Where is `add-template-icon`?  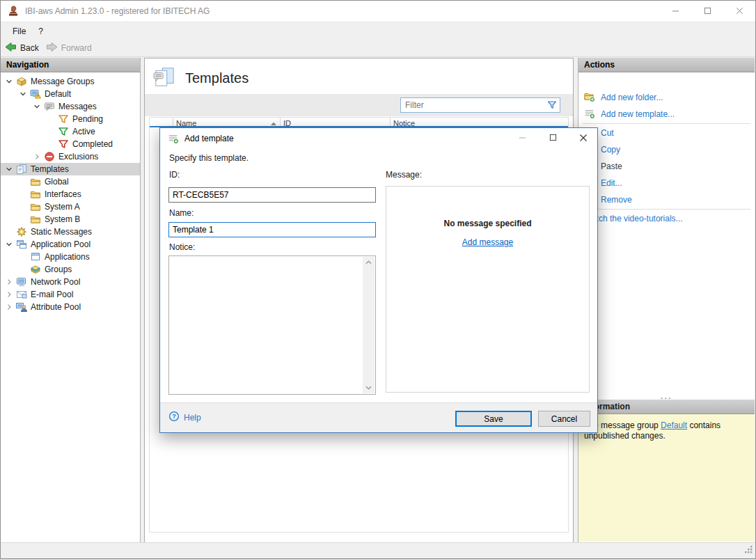
add-template-icon is located at coordinates (590, 114).